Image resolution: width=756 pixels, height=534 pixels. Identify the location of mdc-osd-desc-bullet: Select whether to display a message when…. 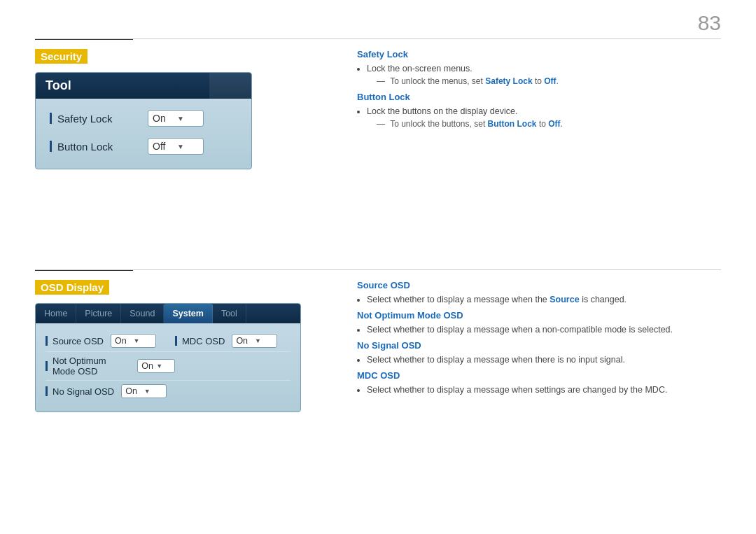
(544, 390).